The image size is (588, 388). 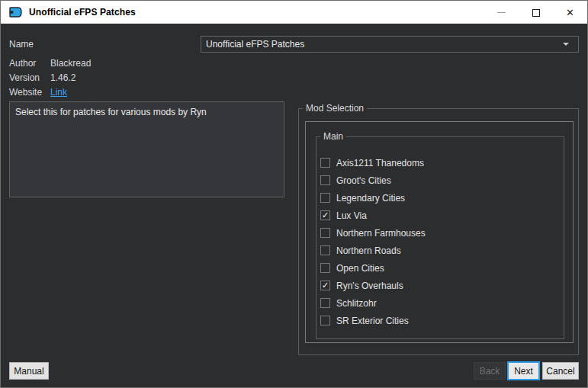 I want to click on main-group-title: Main, so click(x=333, y=136).